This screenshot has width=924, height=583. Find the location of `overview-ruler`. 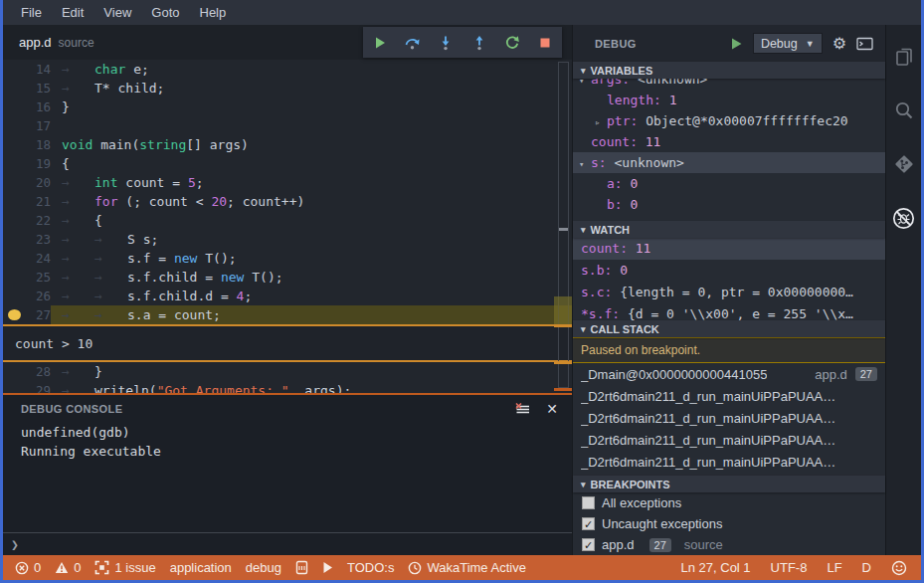

overview-ruler is located at coordinates (563, 227).